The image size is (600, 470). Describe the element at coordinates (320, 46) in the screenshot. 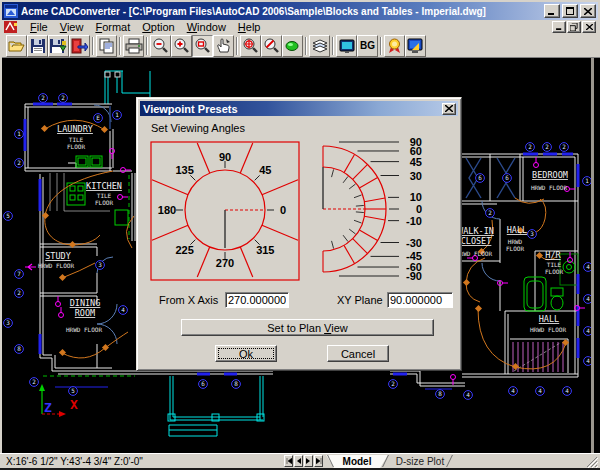

I see `layers-icon` at that location.